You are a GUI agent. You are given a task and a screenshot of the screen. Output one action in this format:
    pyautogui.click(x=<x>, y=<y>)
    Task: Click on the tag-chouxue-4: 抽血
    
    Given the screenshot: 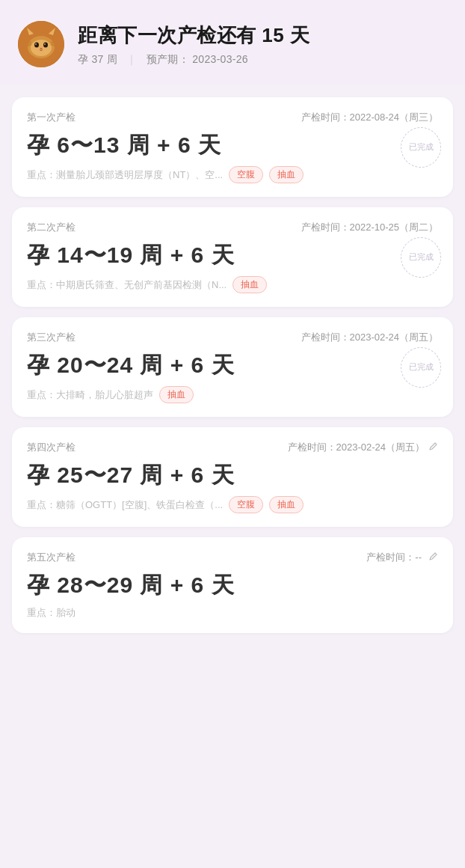 What is the action you would take?
    pyautogui.click(x=286, y=504)
    